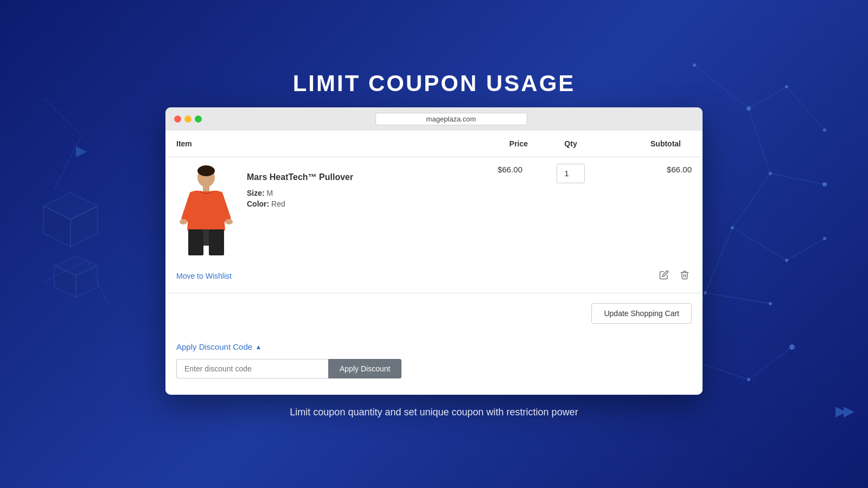 The image size is (868, 488). I want to click on edit-icon, so click(664, 276).